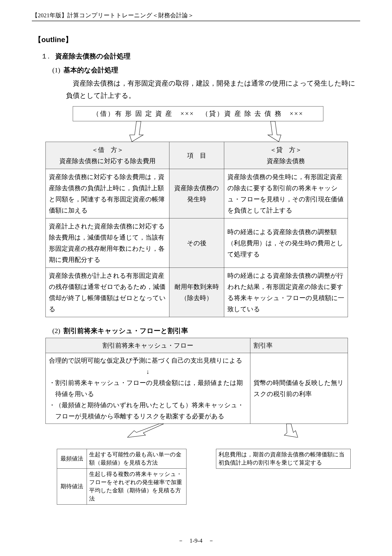 The image size is (392, 556). I want to click on th-credit: ＜貸 方＞ 資産除去債務, so click(286, 155).